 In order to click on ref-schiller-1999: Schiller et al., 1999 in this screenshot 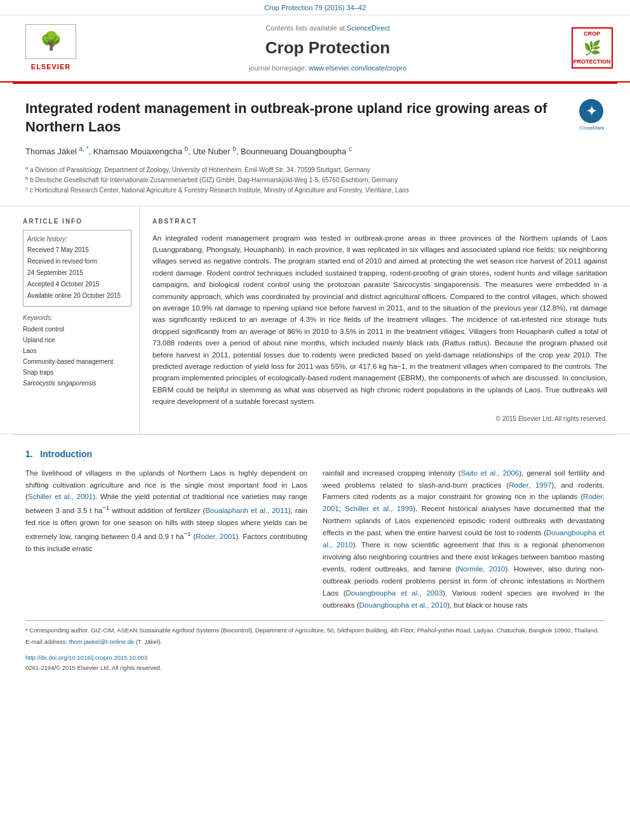, I will do `click(379, 509)`.